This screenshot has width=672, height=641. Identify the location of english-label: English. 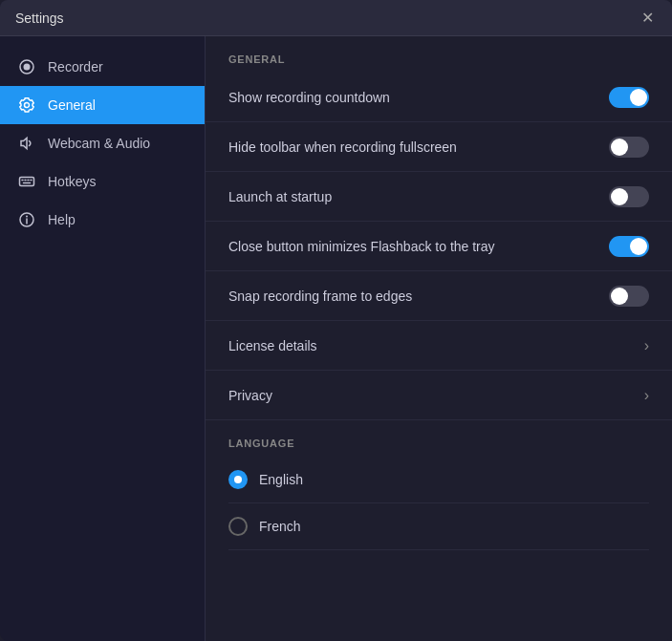
(281, 480).